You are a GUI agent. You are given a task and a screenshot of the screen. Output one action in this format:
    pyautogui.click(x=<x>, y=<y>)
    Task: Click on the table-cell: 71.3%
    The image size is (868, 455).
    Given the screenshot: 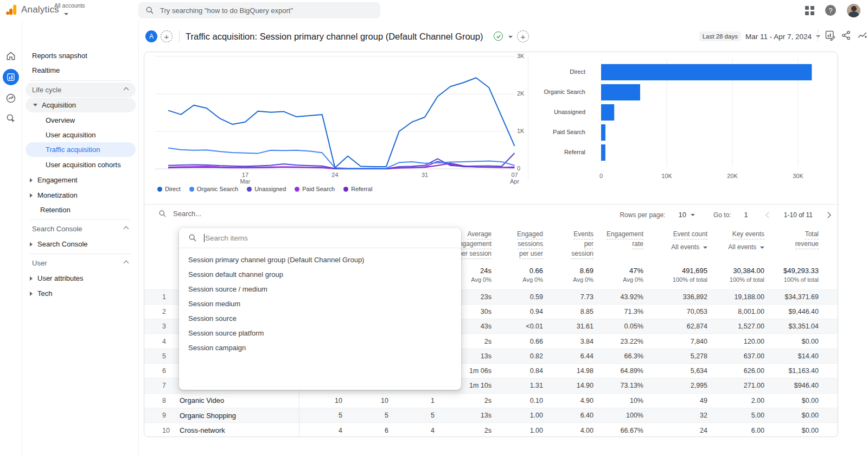 What is the action you would take?
    pyautogui.click(x=618, y=312)
    